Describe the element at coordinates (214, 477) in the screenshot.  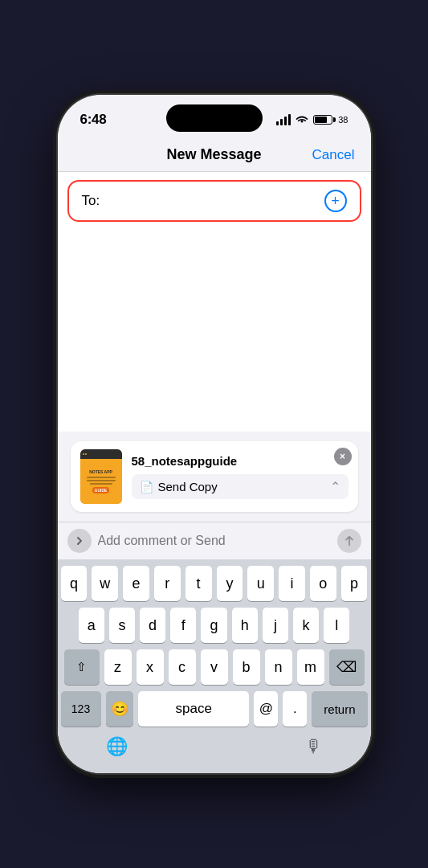
I see `attachment-area: NOTES APP GUIDE 58_notesappguide 📄` at that location.